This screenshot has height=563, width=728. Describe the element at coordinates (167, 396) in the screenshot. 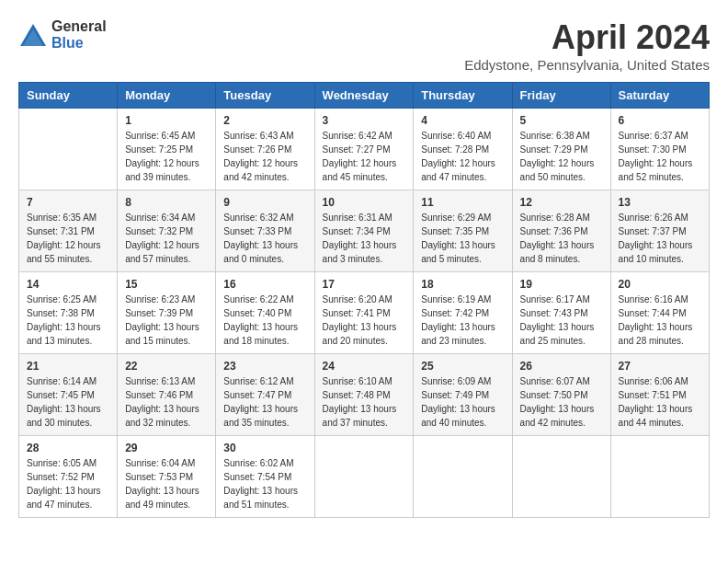

I see `calendar-cell: 22Sunrise: 6:13 AMSunset: 7:46 PMDayligh…` at that location.